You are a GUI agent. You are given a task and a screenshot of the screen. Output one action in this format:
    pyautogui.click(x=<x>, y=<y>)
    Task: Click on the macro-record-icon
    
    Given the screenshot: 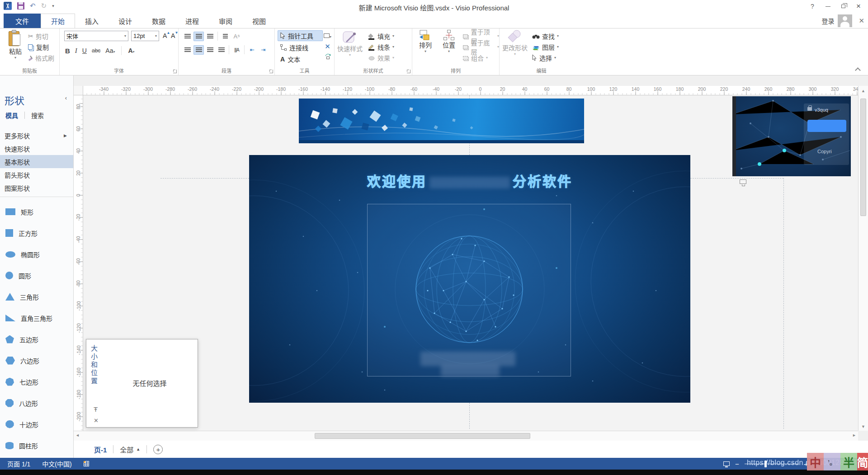 What is the action you would take?
    pyautogui.click(x=86, y=464)
    